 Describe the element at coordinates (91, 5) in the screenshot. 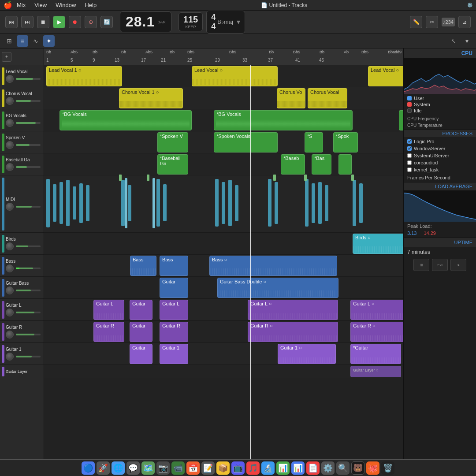

I see `menu-help: Help` at that location.